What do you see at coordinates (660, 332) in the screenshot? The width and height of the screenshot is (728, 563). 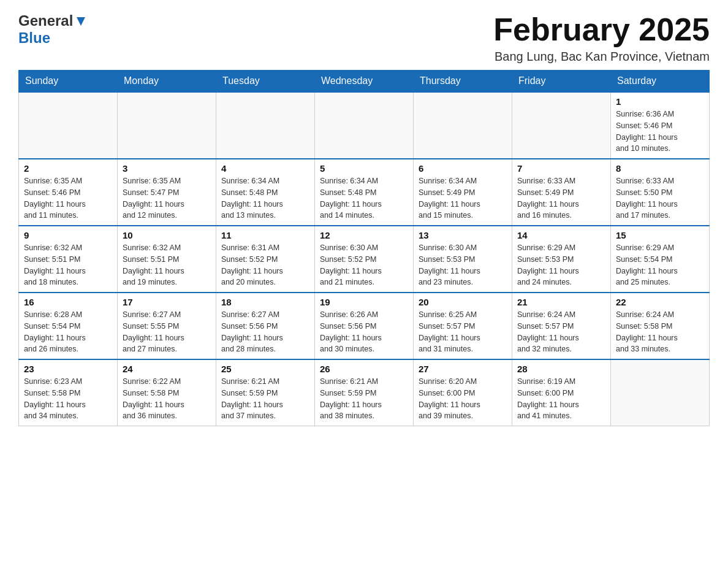 I see `day-info: Sunrise: 6:24 AMSunset: 5:58 PMDaylight:…` at bounding box center [660, 332].